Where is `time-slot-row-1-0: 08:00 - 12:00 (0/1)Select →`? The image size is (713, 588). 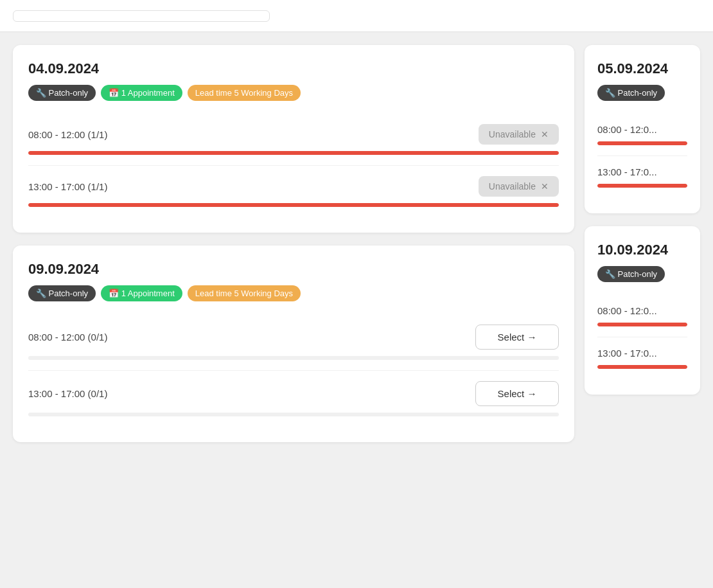 time-slot-row-1-0: 08:00 - 12:00 (0/1)Select → is located at coordinates (294, 337).